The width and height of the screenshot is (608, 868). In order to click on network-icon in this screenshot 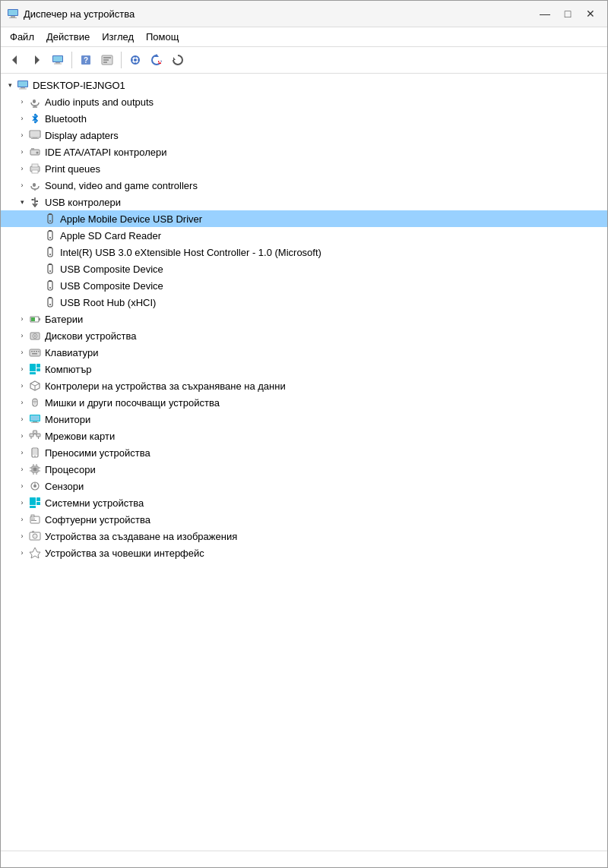, I will do `click(35, 436)`.